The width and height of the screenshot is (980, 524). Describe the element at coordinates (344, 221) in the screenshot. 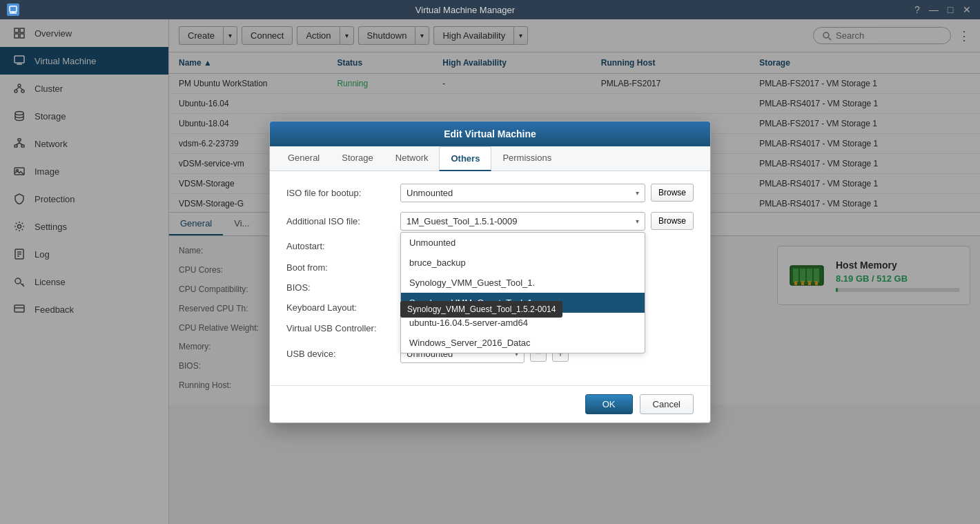

I see `additional-iso-label: Additional ISO file:` at that location.